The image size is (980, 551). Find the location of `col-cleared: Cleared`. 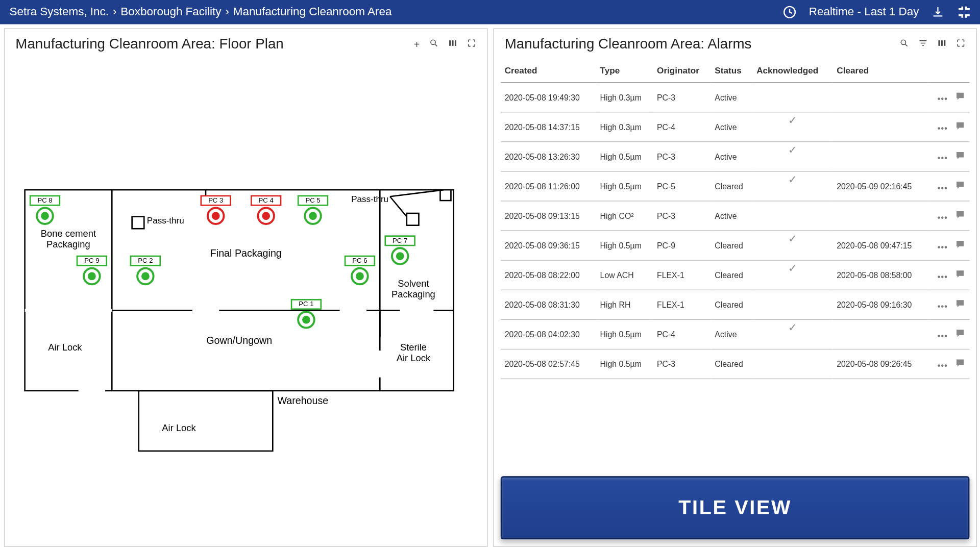

col-cleared: Cleared is located at coordinates (880, 69).